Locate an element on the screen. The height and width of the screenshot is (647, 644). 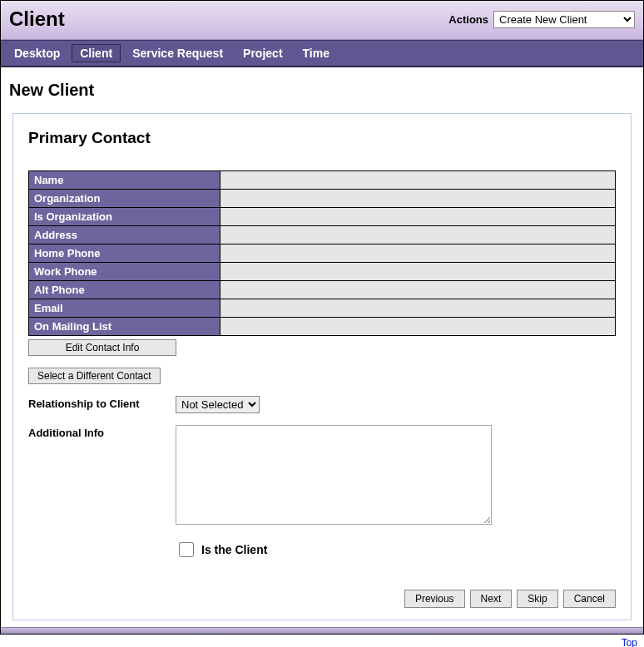
row-label-alt-phone: Alt Phone is located at coordinates (125, 290).